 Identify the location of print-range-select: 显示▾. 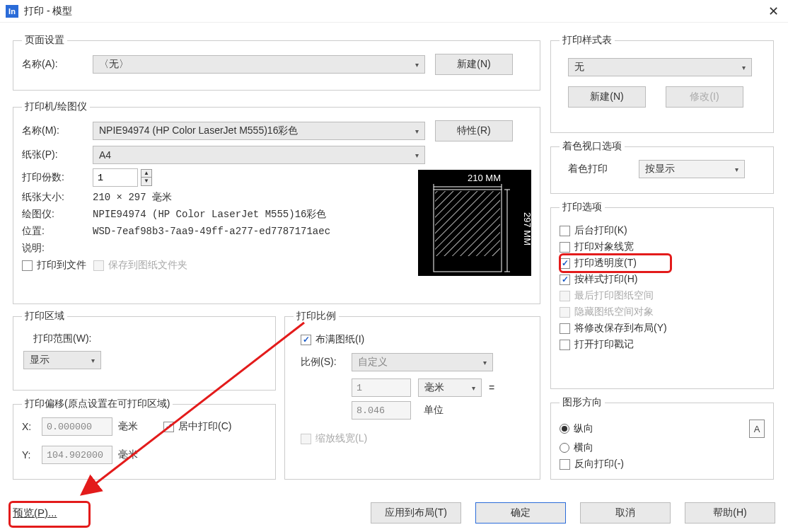
(62, 360).